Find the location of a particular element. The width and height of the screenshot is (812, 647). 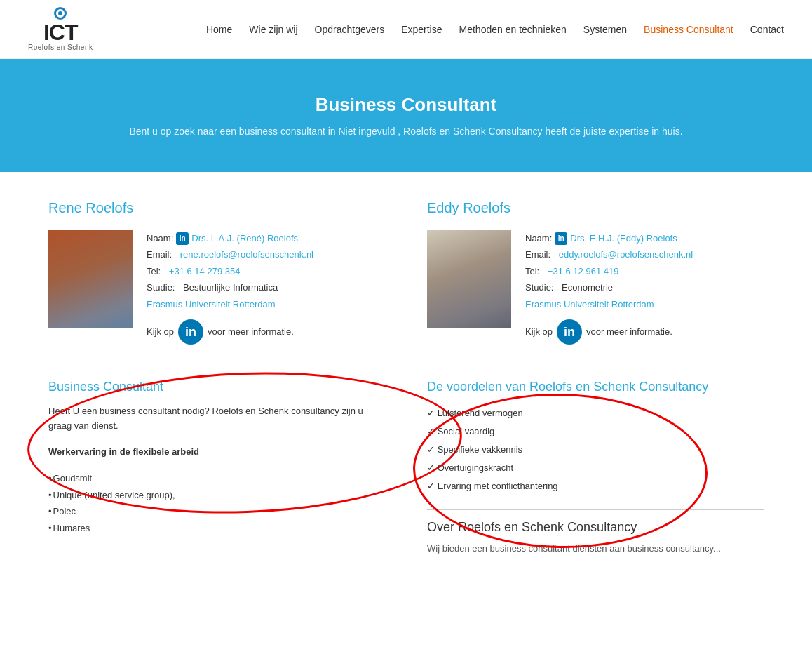

voordelen-list: Luisterend vermogen Social vaardig Speci… is located at coordinates (595, 450).